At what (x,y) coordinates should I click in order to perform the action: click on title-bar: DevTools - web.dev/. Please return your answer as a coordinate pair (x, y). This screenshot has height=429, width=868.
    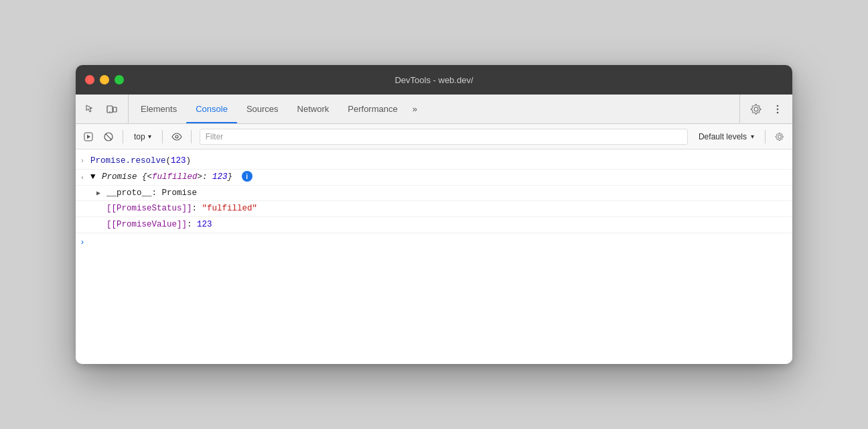
    Looking at the image, I should click on (434, 80).